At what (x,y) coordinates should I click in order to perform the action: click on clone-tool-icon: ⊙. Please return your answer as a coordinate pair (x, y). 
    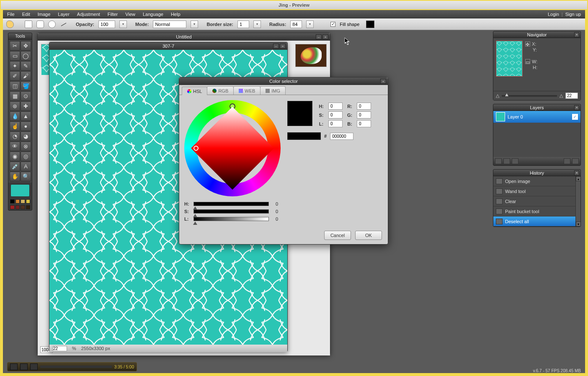
    Looking at the image, I should click on (26, 96).